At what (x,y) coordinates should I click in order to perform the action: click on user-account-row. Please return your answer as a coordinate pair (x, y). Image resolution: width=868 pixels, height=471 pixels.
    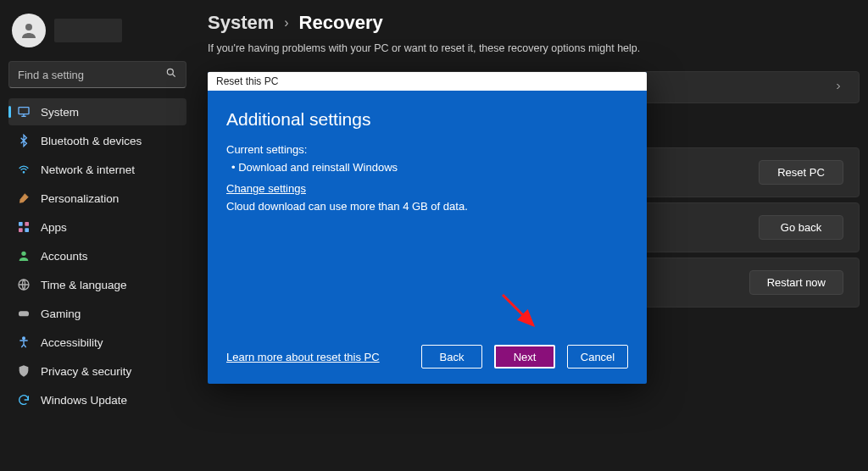
    Looking at the image, I should click on (97, 32).